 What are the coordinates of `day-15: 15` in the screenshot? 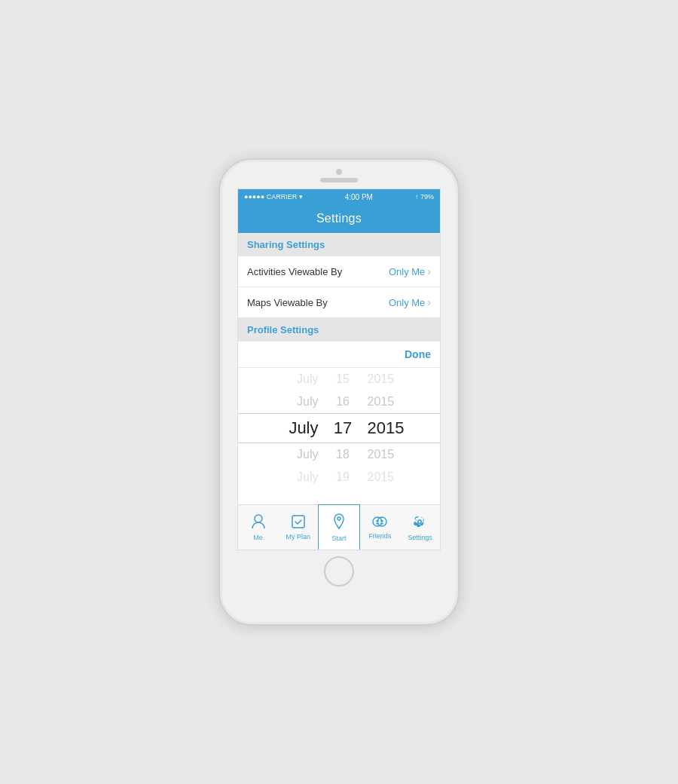 It's located at (344, 379).